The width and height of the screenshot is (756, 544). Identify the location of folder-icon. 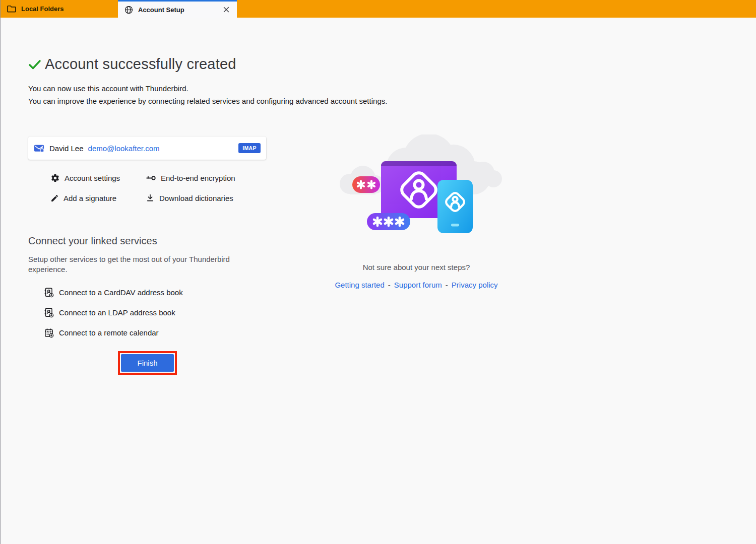
(12, 9).